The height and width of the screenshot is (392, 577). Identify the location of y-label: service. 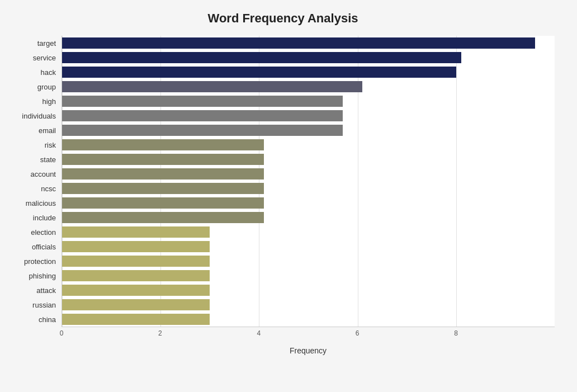
(34, 58).